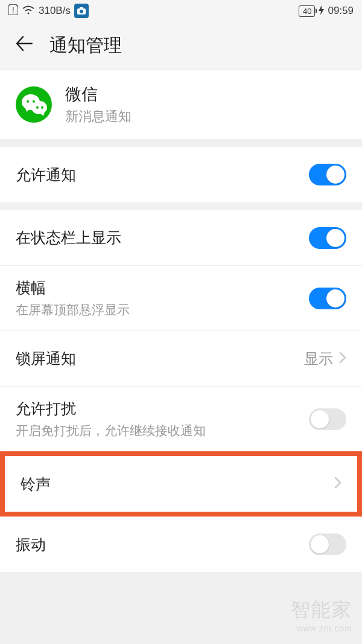 Image resolution: width=362 pixels, height=644 pixels. What do you see at coordinates (181, 298) in the screenshot?
I see `setting-banner: 横幅 在屏幕顶部悬浮显示` at bounding box center [181, 298].